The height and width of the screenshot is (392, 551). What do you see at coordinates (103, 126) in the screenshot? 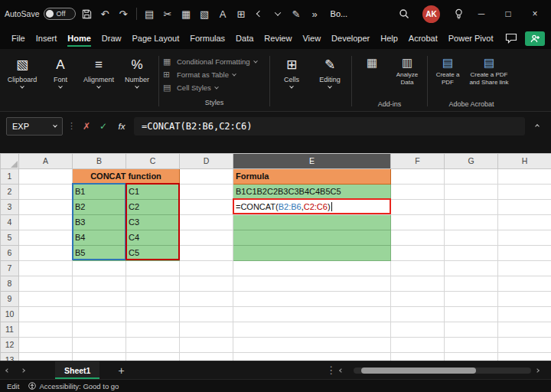
I see `confirm-entry-button: ✓` at bounding box center [103, 126].